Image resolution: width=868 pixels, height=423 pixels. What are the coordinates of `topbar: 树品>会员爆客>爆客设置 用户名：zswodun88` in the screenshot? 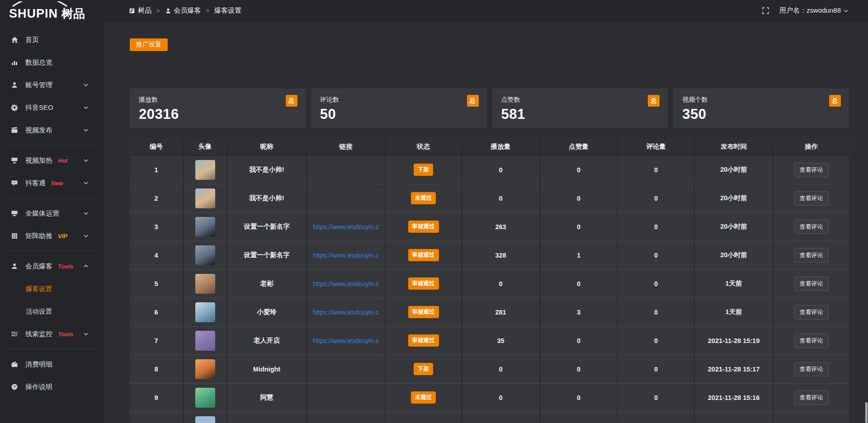 It's located at (486, 11).